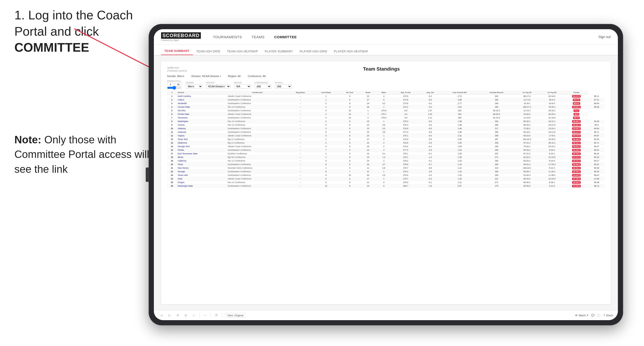 This screenshot has width=644, height=346. What do you see at coordinates (460, 139) in the screenshot?
I see `cell-12-10: 1.85` at bounding box center [460, 139].